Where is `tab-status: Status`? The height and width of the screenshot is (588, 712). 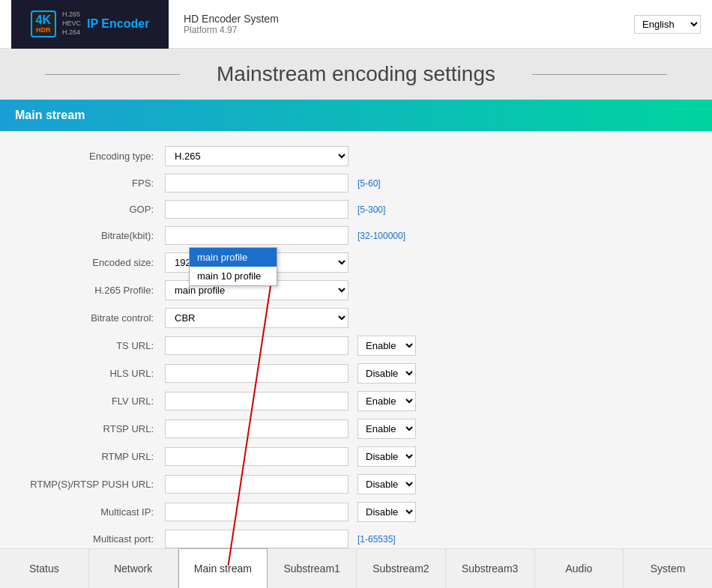 tab-status: Status is located at coordinates (45, 569).